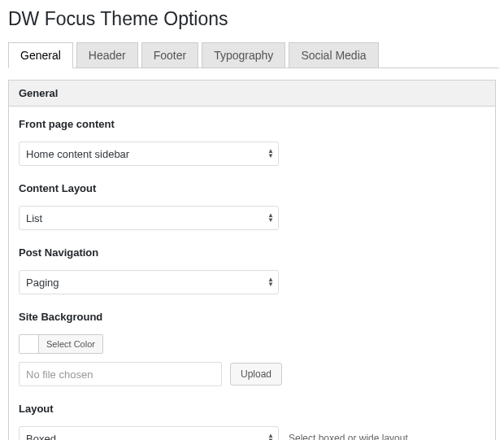  I want to click on tab-general: General, so click(41, 55).